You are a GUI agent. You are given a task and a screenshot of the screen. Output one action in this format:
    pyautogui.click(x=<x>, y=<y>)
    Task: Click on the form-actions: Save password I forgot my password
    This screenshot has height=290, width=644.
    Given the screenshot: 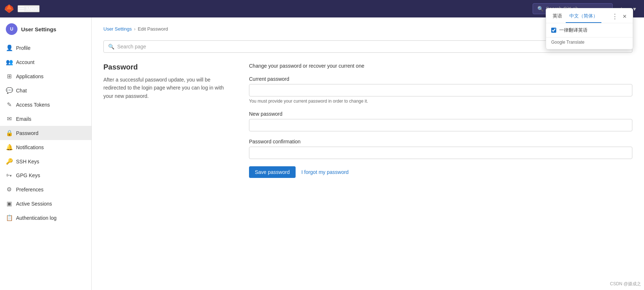 What is the action you would take?
    pyautogui.click(x=440, y=172)
    